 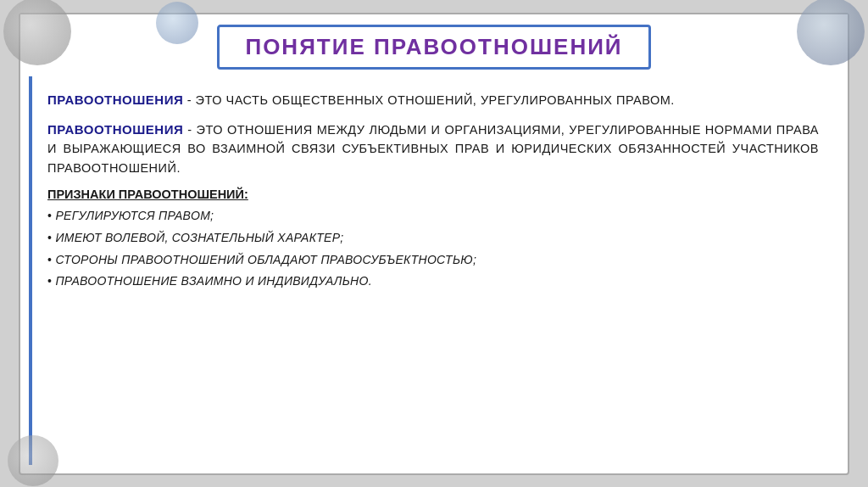 What do you see at coordinates (434, 48) in the screenshot?
I see `title-box: ПОНЯТИЕ ПРАВООТНОШЕНИЙ` at bounding box center [434, 48].